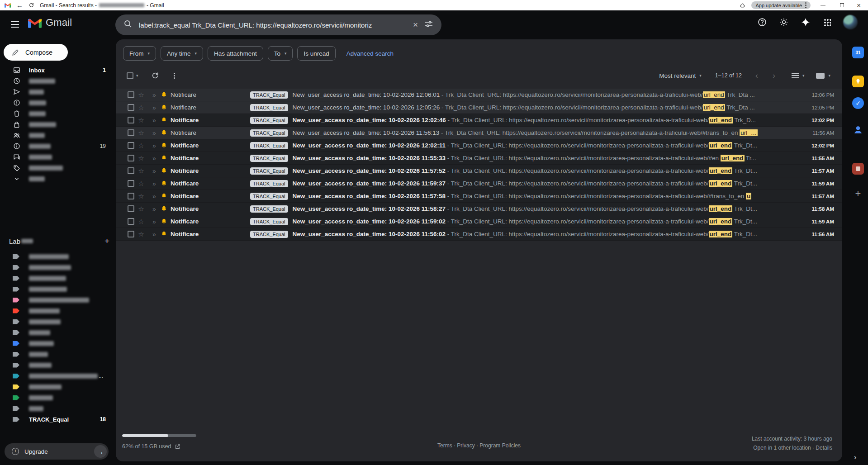  What do you see at coordinates (316, 53) in the screenshot?
I see `filter-chip-is-unread: Is unread` at bounding box center [316, 53].